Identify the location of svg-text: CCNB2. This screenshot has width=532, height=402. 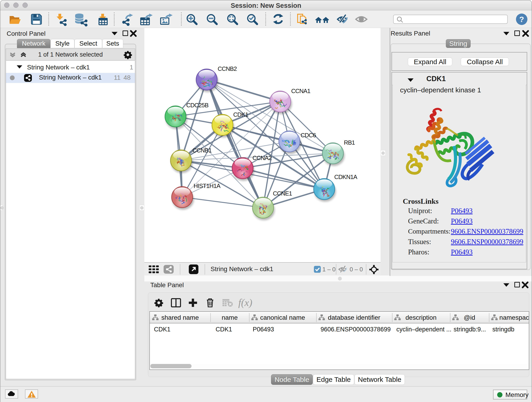
(227, 69).